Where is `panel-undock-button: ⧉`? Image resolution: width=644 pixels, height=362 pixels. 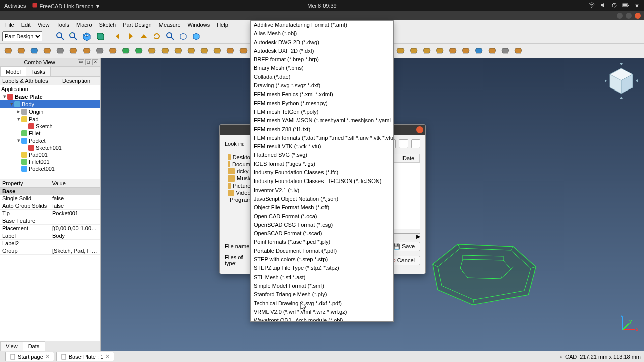 panel-undock-button: ⧉ is located at coordinates (81, 62).